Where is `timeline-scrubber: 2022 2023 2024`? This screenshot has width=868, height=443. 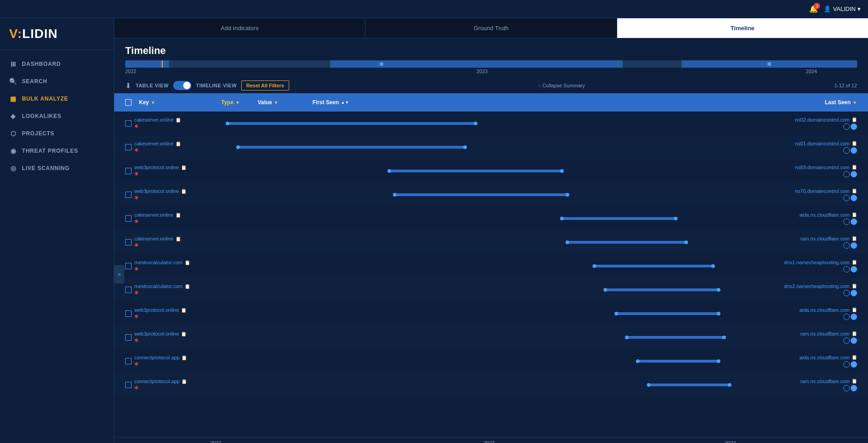
timeline-scrubber: 2022 2023 2024 is located at coordinates (491, 68).